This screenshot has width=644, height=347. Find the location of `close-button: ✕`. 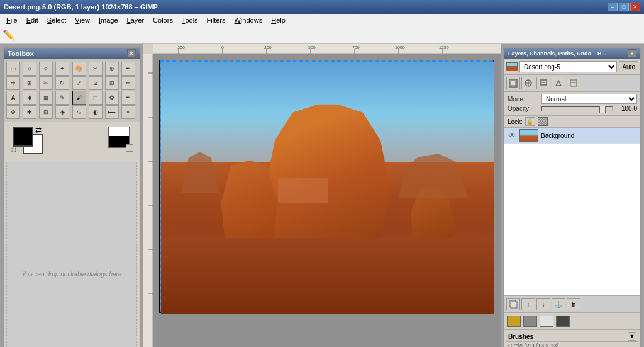

close-button: ✕ is located at coordinates (635, 7).